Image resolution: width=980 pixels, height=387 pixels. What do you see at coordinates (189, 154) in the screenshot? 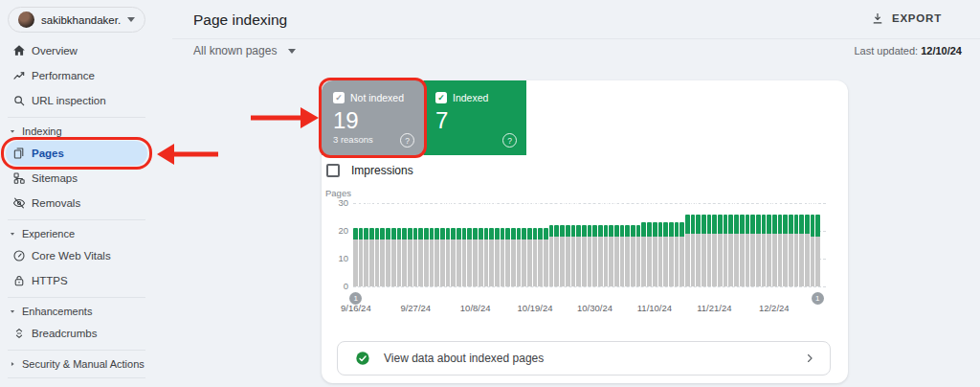
I see `annotation-arrow-to-pages-item` at bounding box center [189, 154].